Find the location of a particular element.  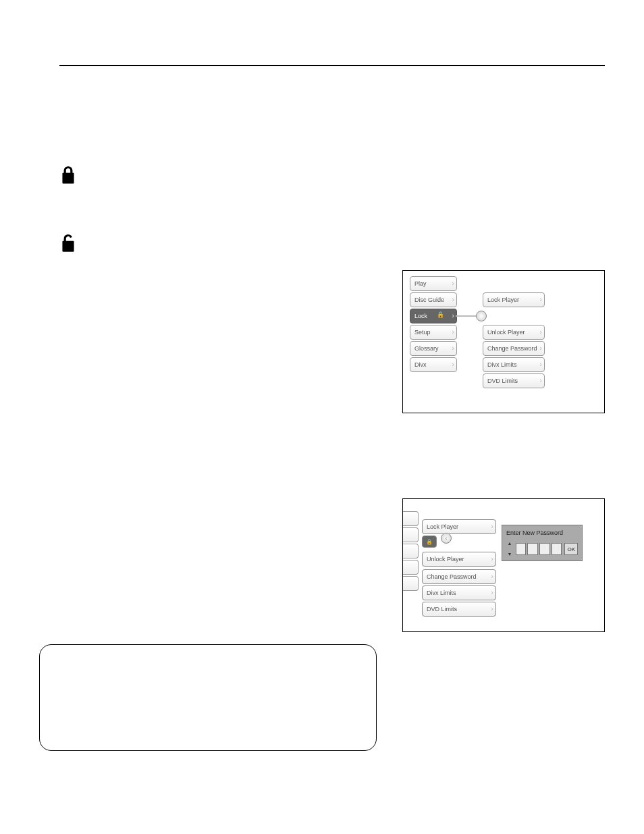

enter-password-screenshot: Lock Player› 🔒 ‹ Unlock Player› Change P… is located at coordinates (504, 565).